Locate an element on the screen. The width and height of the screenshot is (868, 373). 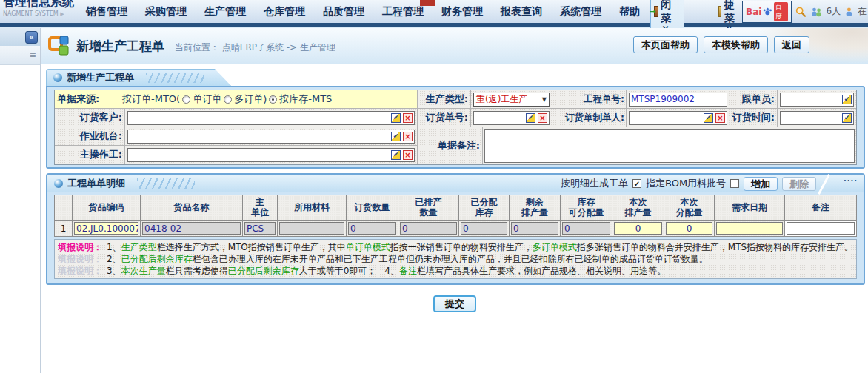
doc-note-textarea is located at coordinates (670, 146).